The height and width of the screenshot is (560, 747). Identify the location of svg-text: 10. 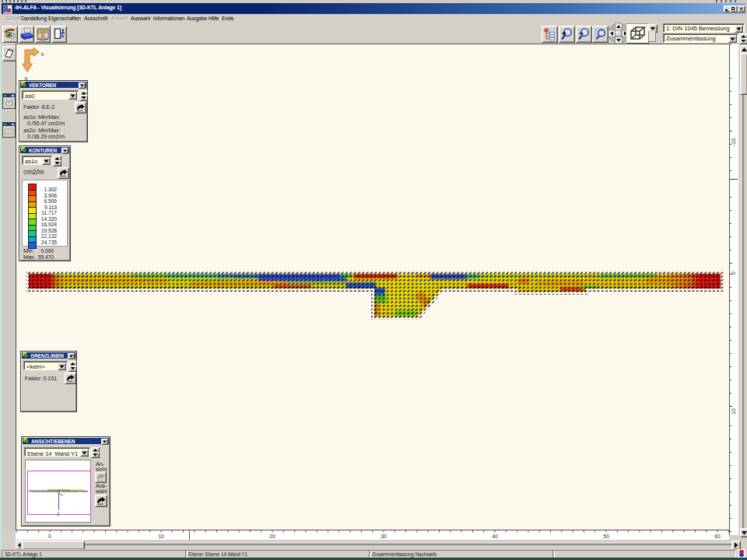
(161, 537).